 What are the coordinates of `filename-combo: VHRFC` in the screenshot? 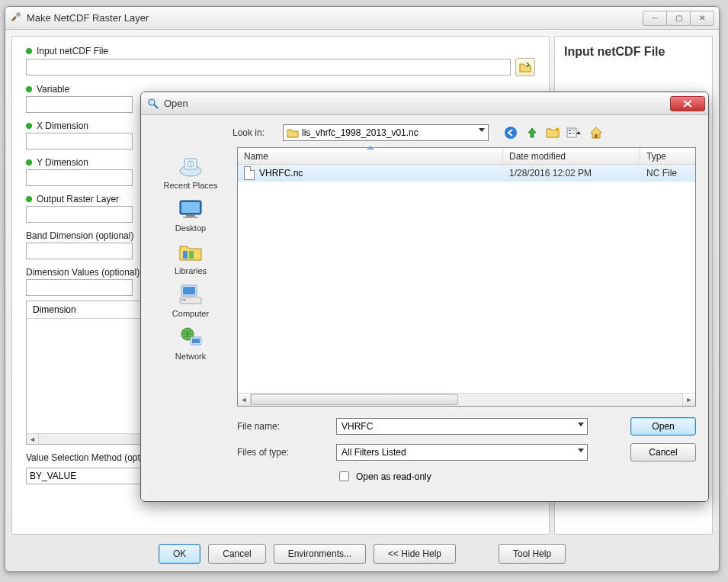 It's located at (462, 426).